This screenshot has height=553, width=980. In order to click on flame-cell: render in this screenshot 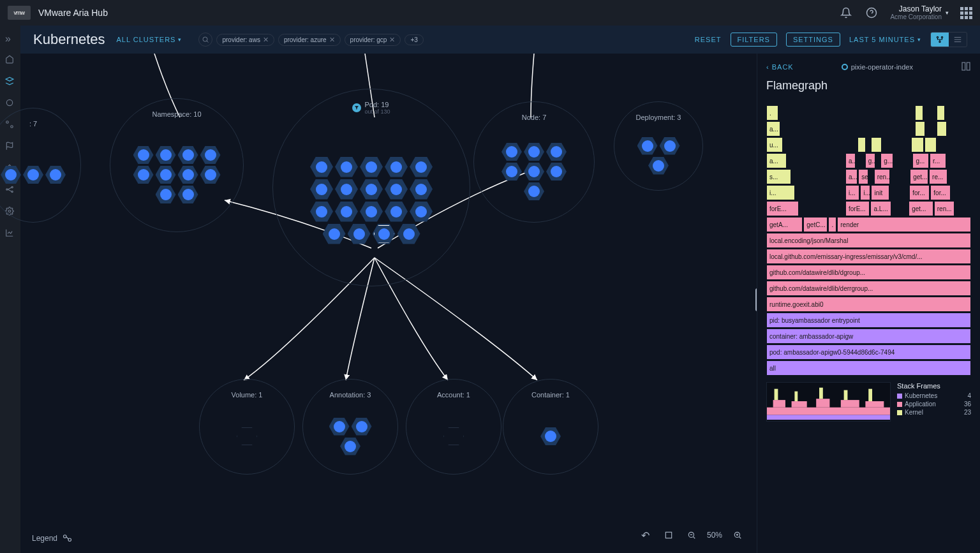, I will do `click(904, 225)`.